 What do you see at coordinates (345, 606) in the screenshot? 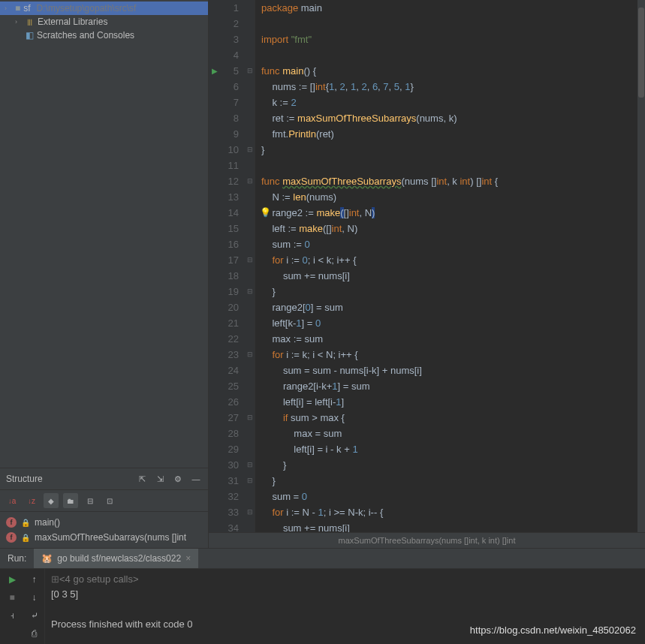
I see `run-output: ⊞<4 go setup calls> [0 3 5] Process fini…` at bounding box center [345, 606].